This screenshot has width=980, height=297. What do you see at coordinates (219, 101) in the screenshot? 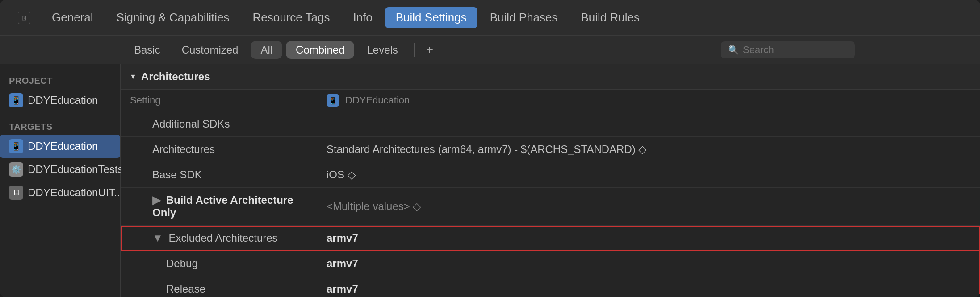
I see `col-setting-header: Setting` at bounding box center [219, 101].